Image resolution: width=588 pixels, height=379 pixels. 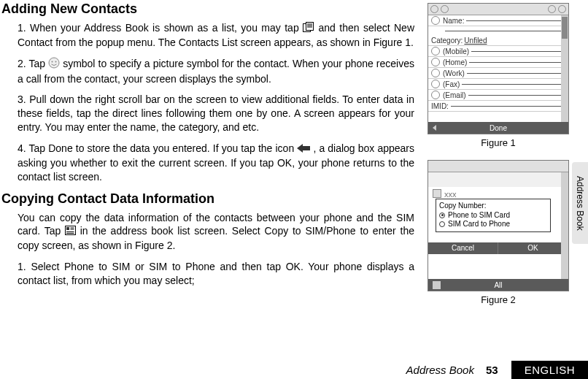 What do you see at coordinates (498, 166) in the screenshot?
I see `phone2-topbar` at bounding box center [498, 166].